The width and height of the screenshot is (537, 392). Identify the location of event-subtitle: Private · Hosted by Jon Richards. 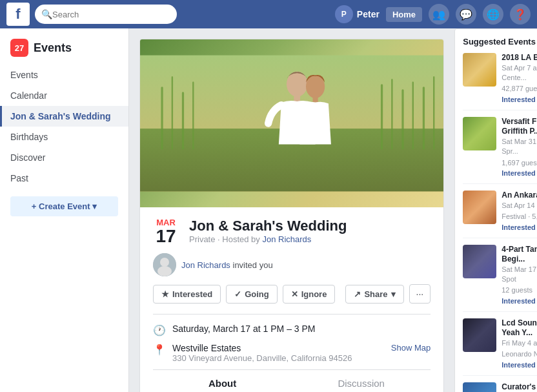
(268, 239).